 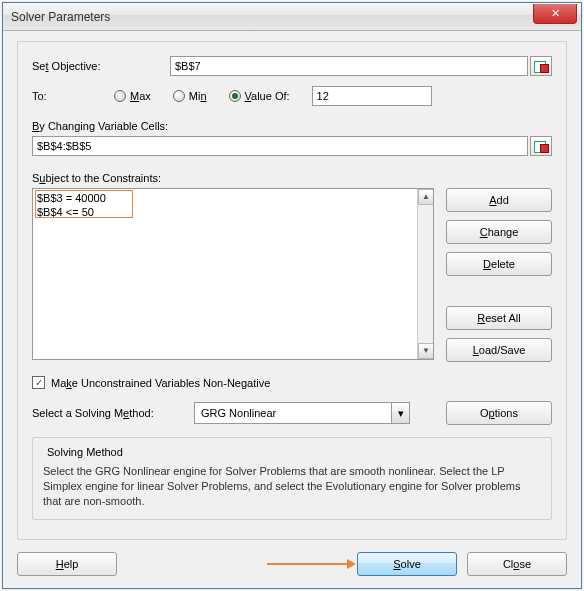 What do you see at coordinates (62, 96) in the screenshot?
I see `to-label: To:` at bounding box center [62, 96].